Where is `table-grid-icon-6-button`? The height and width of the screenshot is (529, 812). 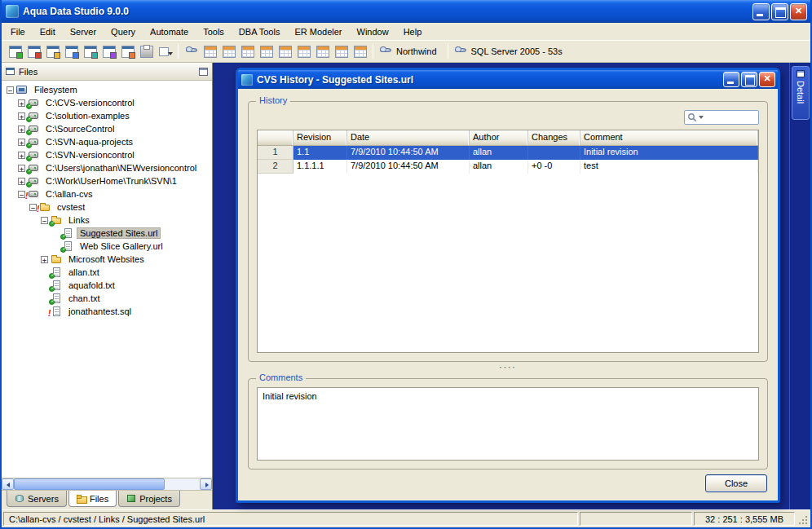 table-grid-icon-6-button is located at coordinates (303, 51).